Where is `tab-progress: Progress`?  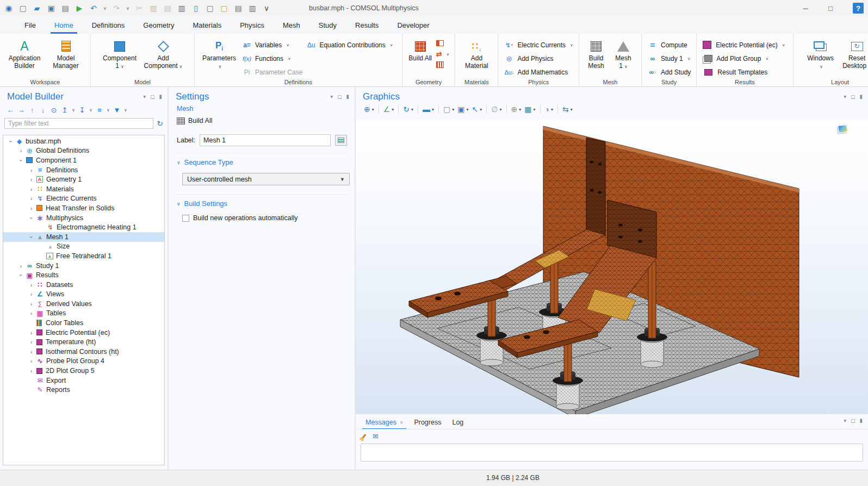 tab-progress: Progress is located at coordinates (430, 424).